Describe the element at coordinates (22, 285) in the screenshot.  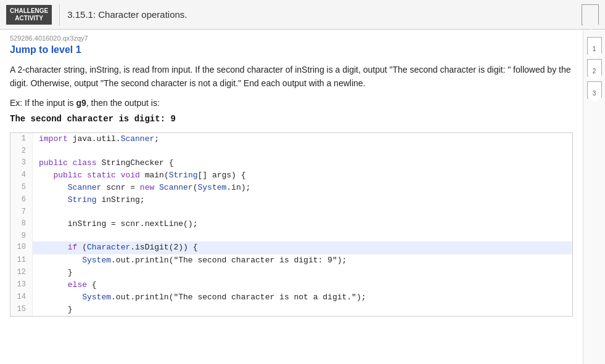
I see `line-number: 13` at that location.